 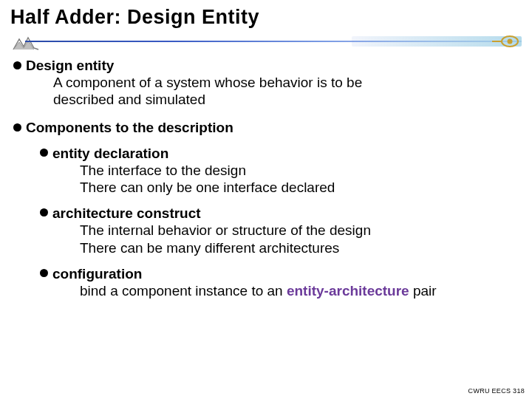 What do you see at coordinates (130, 127) in the screenshot?
I see `heading-components: Components to the description` at bounding box center [130, 127].